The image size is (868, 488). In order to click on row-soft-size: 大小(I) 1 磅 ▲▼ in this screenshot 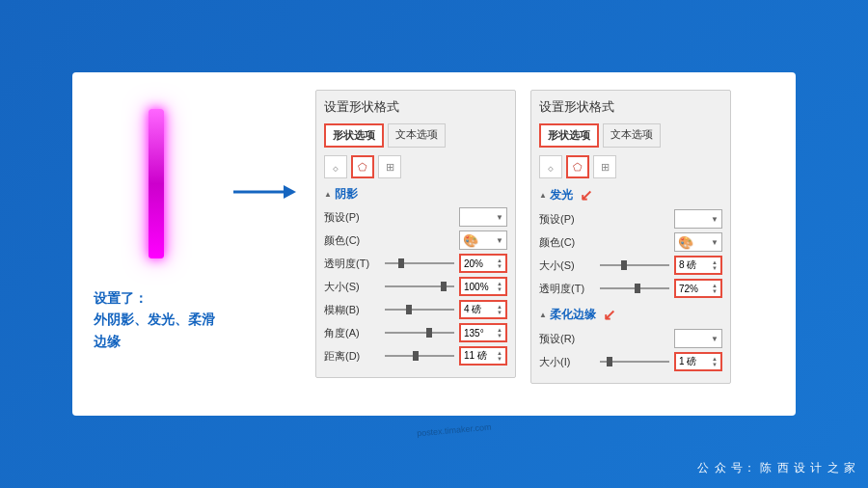, I will do `click(631, 362)`.